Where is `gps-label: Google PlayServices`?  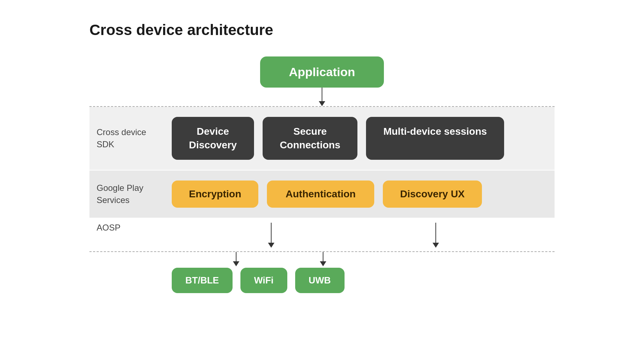 gps-label: Google PlayServices is located at coordinates (129, 194).